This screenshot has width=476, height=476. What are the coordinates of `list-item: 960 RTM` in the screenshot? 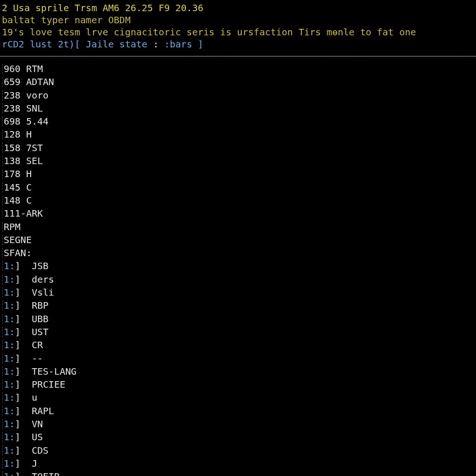 It's located at (40, 69).